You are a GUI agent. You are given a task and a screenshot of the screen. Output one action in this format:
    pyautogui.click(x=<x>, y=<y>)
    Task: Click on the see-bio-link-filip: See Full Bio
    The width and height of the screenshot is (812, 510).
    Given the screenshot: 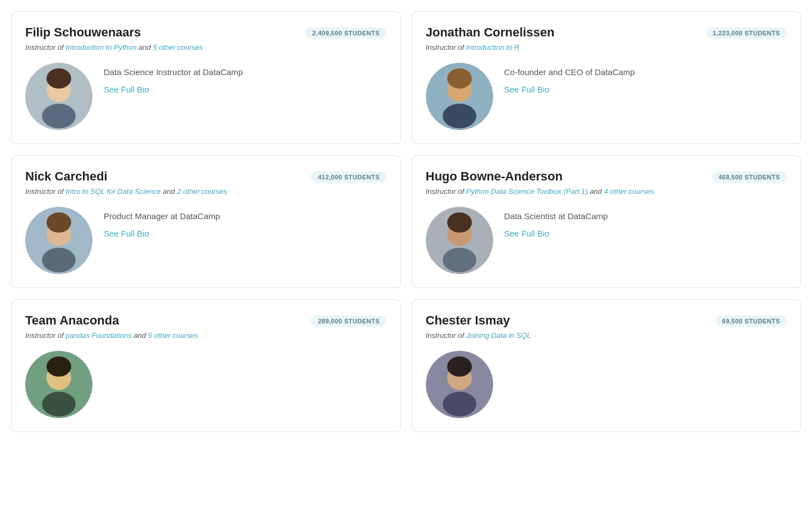 What is the action you would take?
    pyautogui.click(x=173, y=90)
    